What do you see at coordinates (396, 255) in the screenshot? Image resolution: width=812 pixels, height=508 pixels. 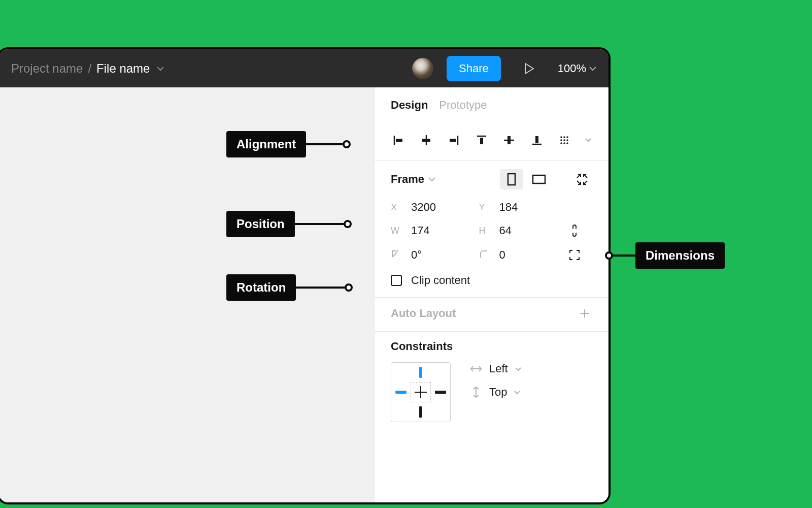 I see `rotation-icon` at bounding box center [396, 255].